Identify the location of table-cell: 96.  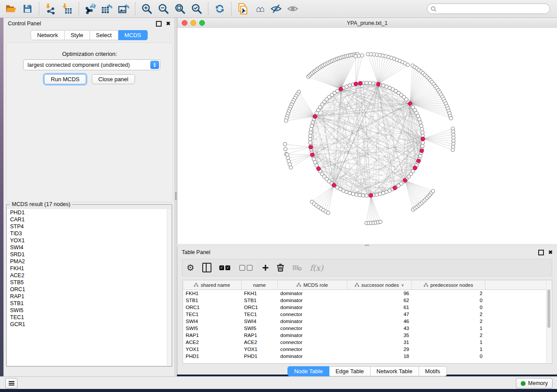
(380, 293).